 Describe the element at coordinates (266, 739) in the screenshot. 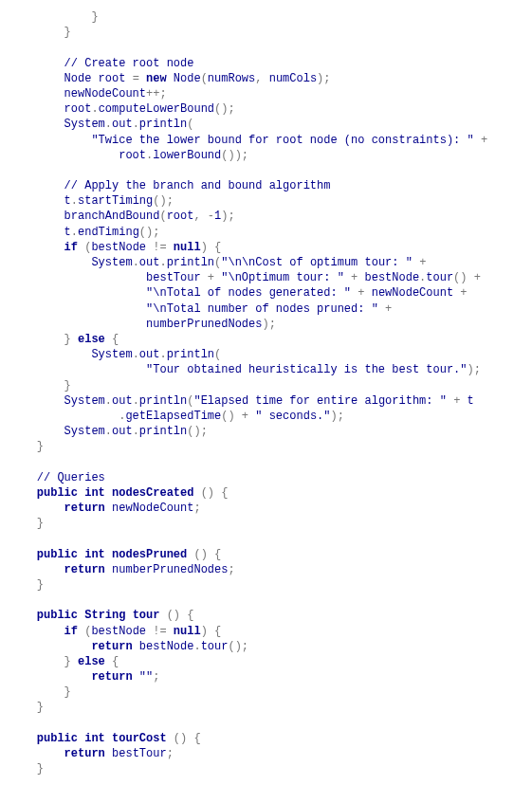

I see `code-line: public int tourCost () {` at that location.